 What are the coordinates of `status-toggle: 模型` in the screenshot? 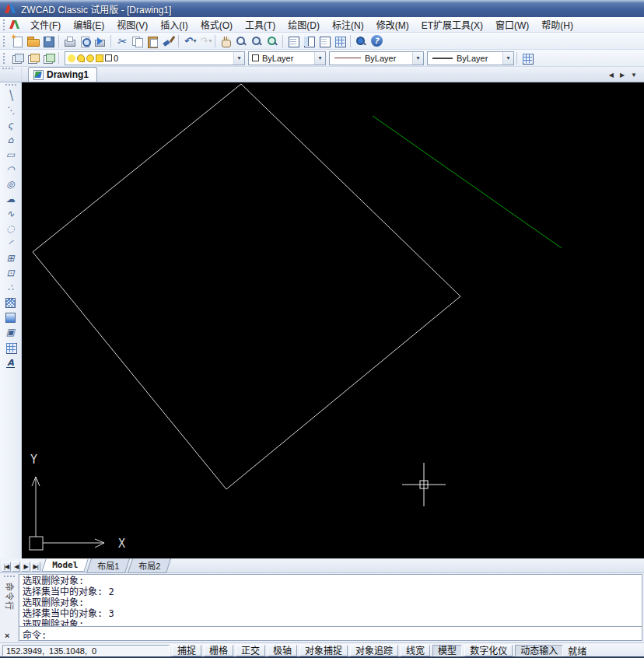 It's located at (447, 650).